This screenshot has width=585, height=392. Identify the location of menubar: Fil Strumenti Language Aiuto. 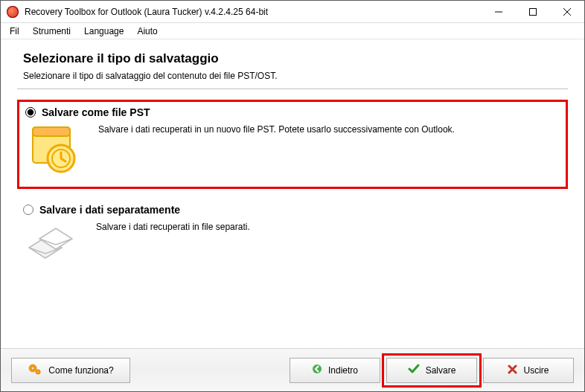
(292, 31).